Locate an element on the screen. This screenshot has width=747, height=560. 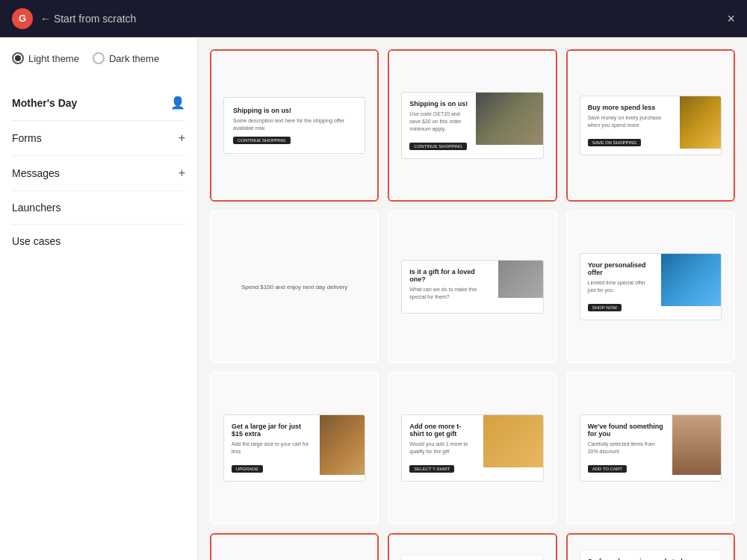
dark-theme-option: Dark theme is located at coordinates (125, 58).